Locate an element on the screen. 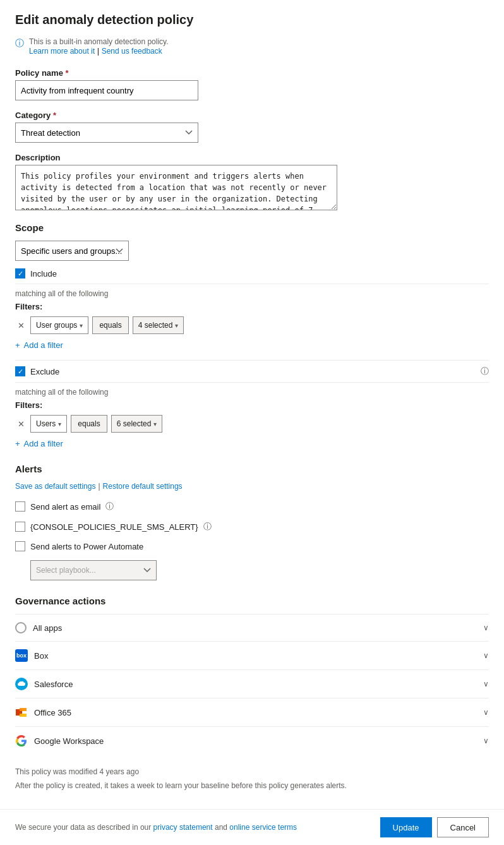 Image resolution: width=504 pixels, height=845 pixels. send-email-checkbox is located at coordinates (20, 506).